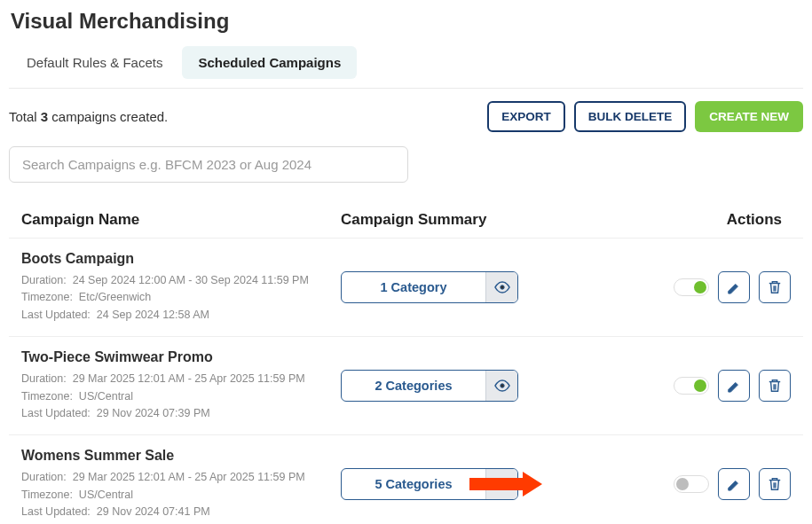 This screenshot has height=524, width=812. I want to click on export-button: EXPORT, so click(526, 117).